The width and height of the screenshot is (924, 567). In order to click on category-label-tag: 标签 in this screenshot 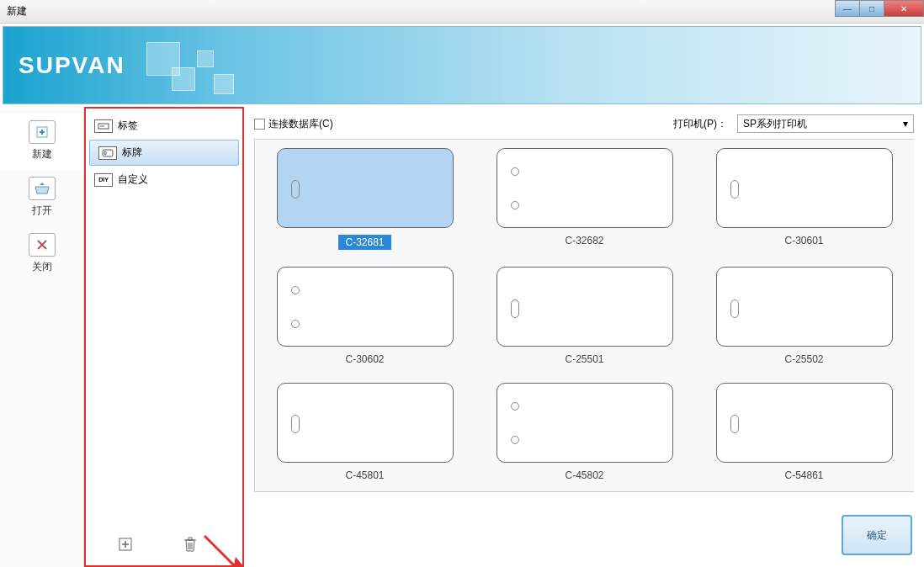, I will do `click(164, 126)`.